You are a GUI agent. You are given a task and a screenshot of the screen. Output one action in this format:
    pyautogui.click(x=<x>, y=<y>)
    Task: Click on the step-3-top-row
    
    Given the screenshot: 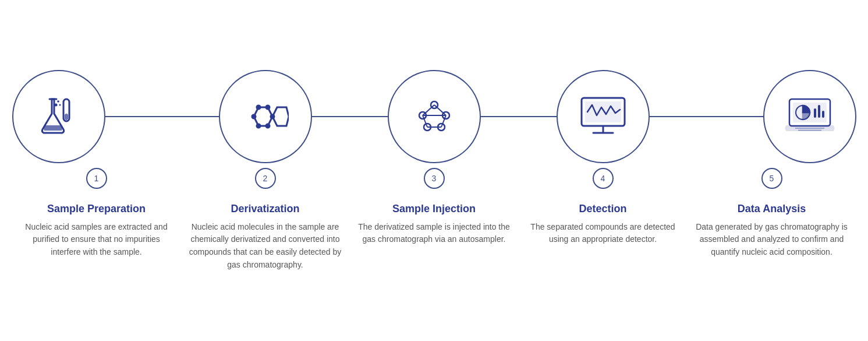 What is the action you would take?
    pyautogui.click(x=434, y=117)
    